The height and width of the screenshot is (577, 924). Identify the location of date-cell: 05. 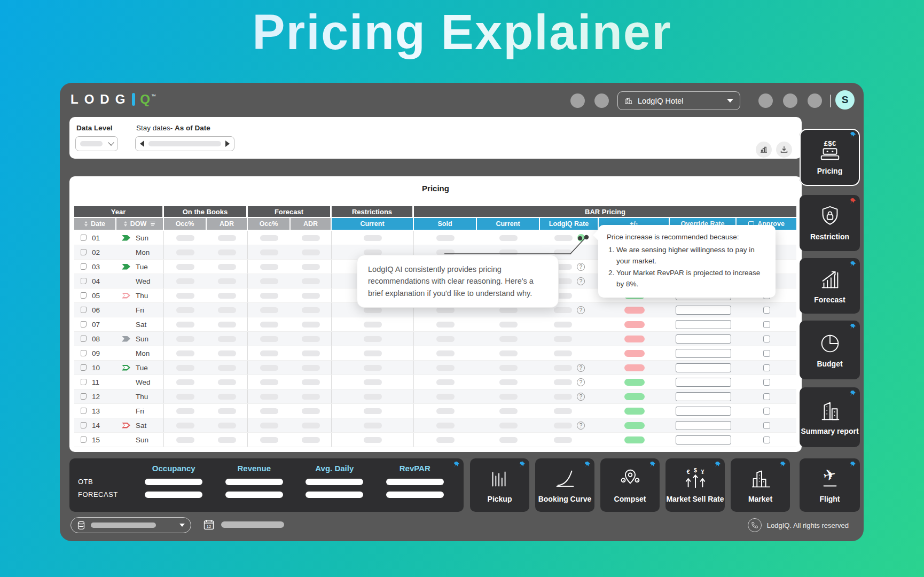
(95, 295).